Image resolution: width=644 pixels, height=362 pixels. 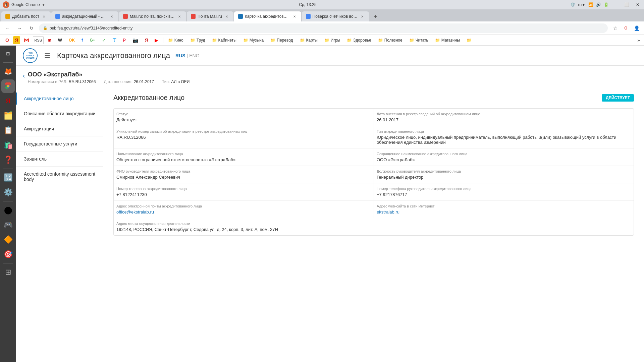 I want to click on new-tab-button: +, so click(x=376, y=17).